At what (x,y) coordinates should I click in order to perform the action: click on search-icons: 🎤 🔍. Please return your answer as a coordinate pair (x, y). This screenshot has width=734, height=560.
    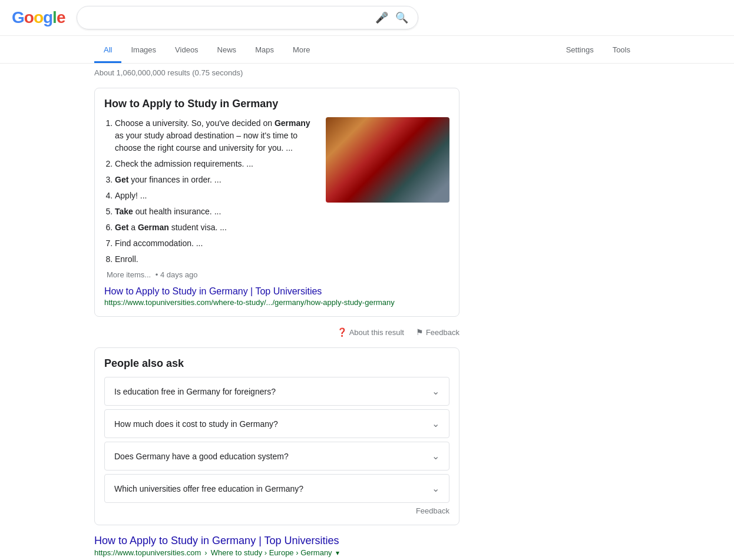
    Looking at the image, I should click on (392, 18).